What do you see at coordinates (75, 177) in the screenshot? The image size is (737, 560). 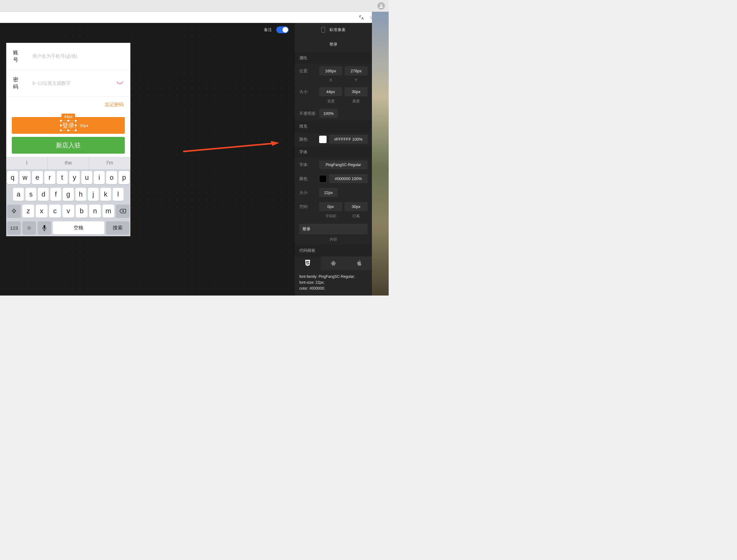 I see `key-y: y` at bounding box center [75, 177].